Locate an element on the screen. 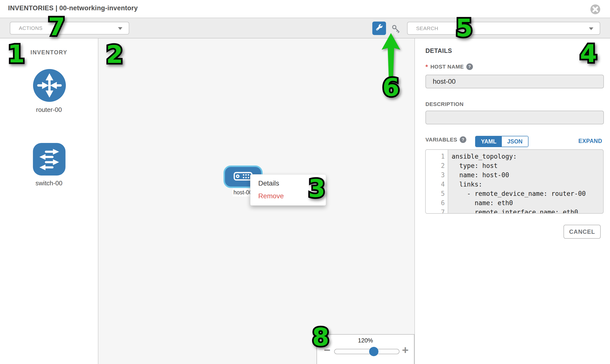  line-number: 4 is located at coordinates (437, 184).